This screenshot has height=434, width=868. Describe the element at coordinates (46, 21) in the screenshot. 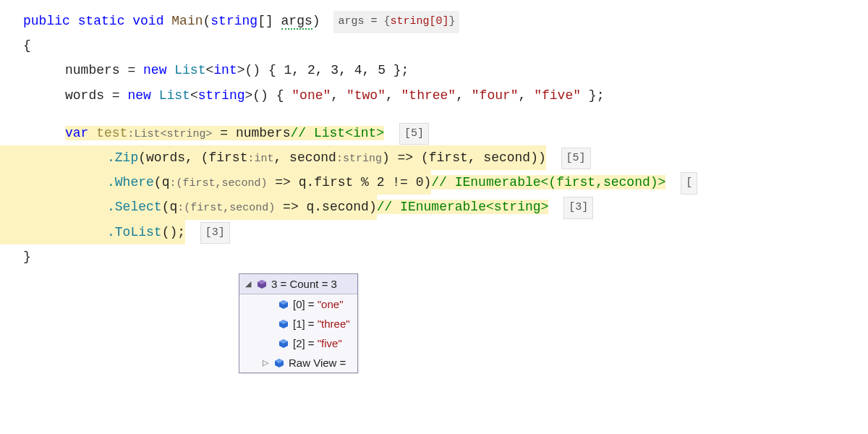

I see `keyword-public: public` at that location.